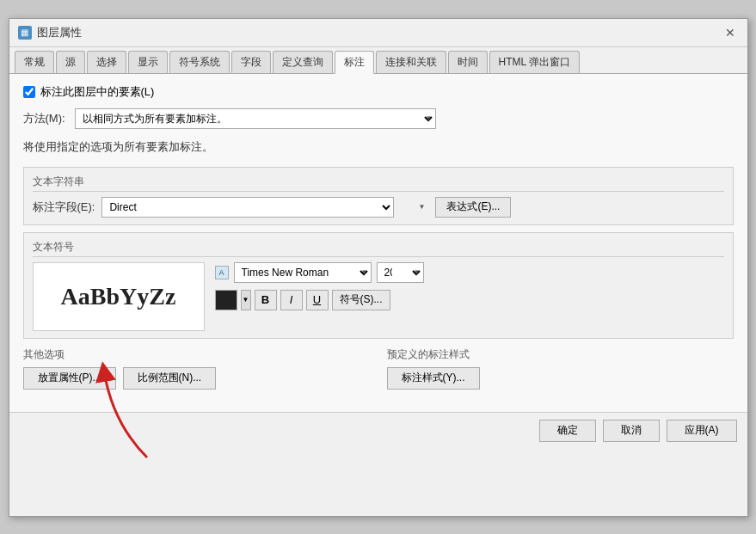 This screenshot has width=756, height=534. I want to click on other-options-group: 其他选项 放置属性(P)... 比例范围(N)..., so click(196, 368).